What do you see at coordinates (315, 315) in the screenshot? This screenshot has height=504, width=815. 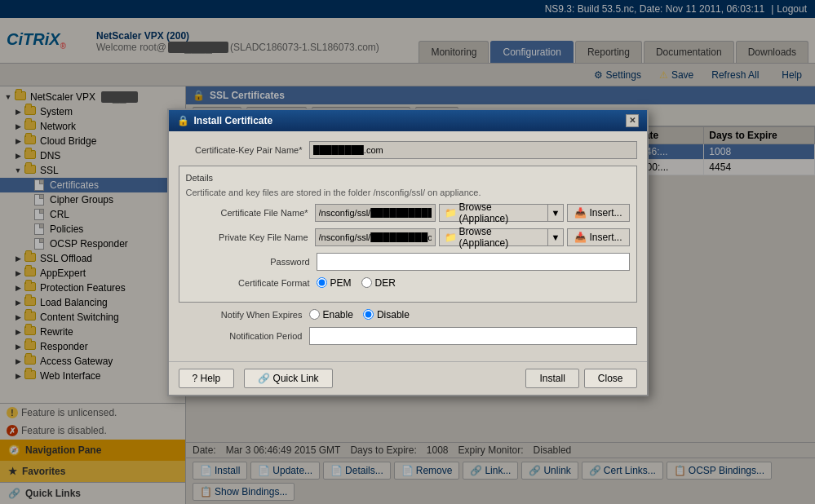 I see `notify-enable-input` at bounding box center [315, 315].